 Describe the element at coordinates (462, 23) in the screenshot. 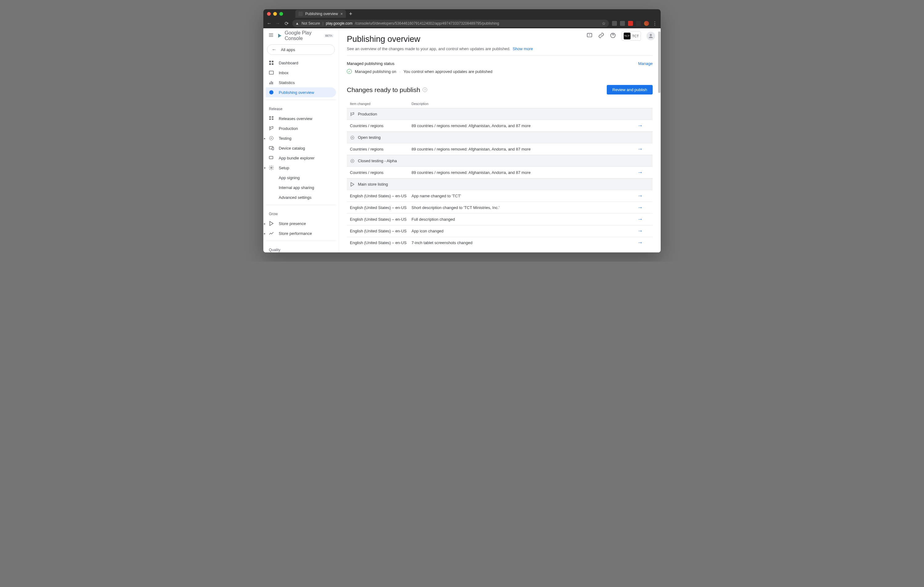

I see `address-bar: ← → ⟳ ▲ Not Secure | play.google.com/con…` at that location.